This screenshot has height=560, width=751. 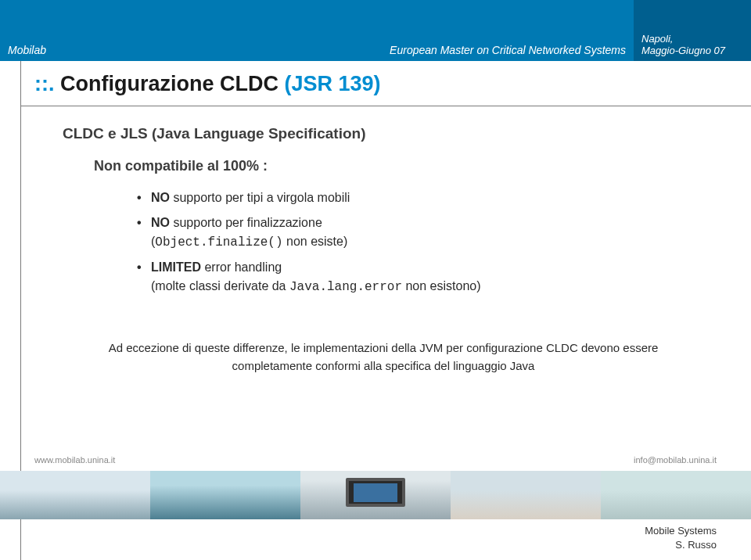 What do you see at coordinates (332, 84) in the screenshot?
I see `title-jsr: (JSR 139)` at bounding box center [332, 84].